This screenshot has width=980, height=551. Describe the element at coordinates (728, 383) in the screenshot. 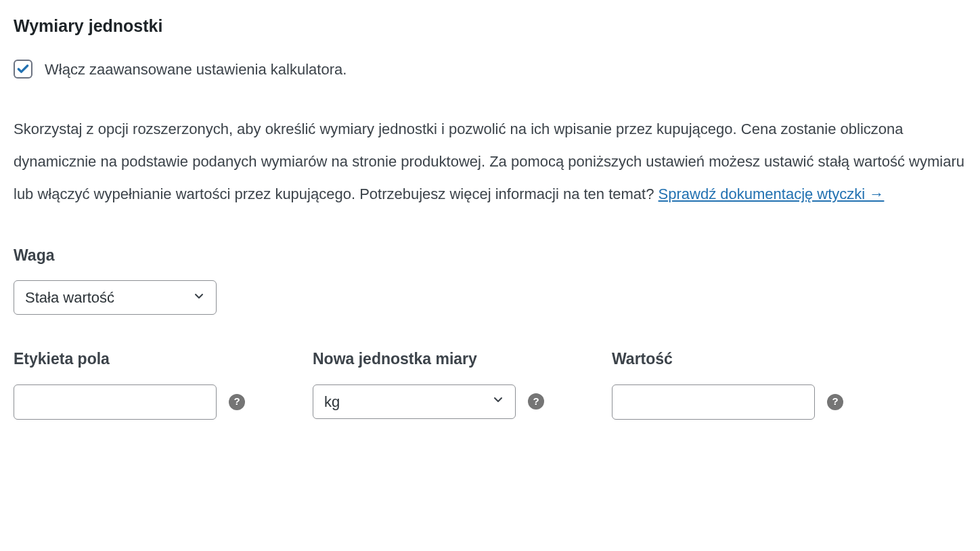

I see `value-field-group: Wartość ?` at that location.